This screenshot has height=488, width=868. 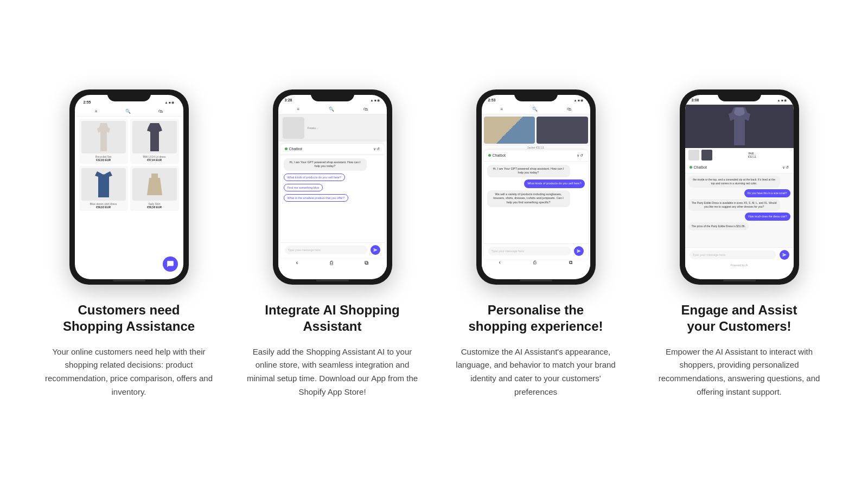 I want to click on nav-btn-share: ⎙, so click(x=331, y=263).